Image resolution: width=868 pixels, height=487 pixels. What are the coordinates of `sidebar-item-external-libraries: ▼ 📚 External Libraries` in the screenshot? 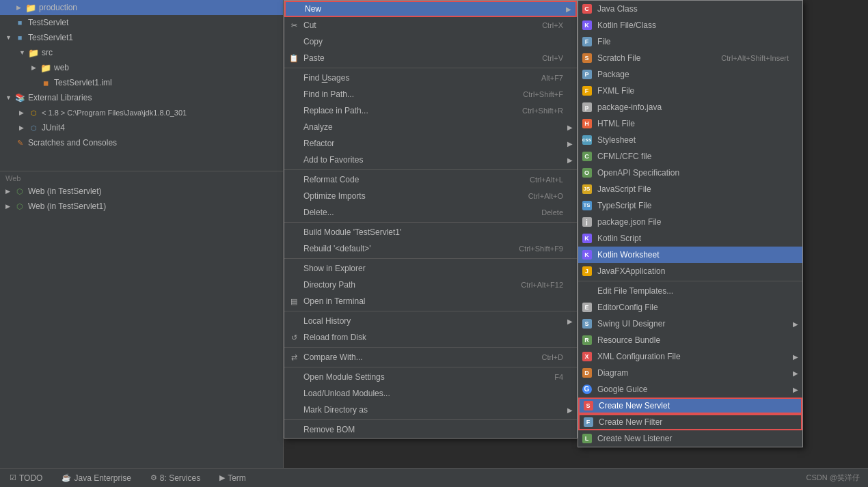 It's located at (141, 98).